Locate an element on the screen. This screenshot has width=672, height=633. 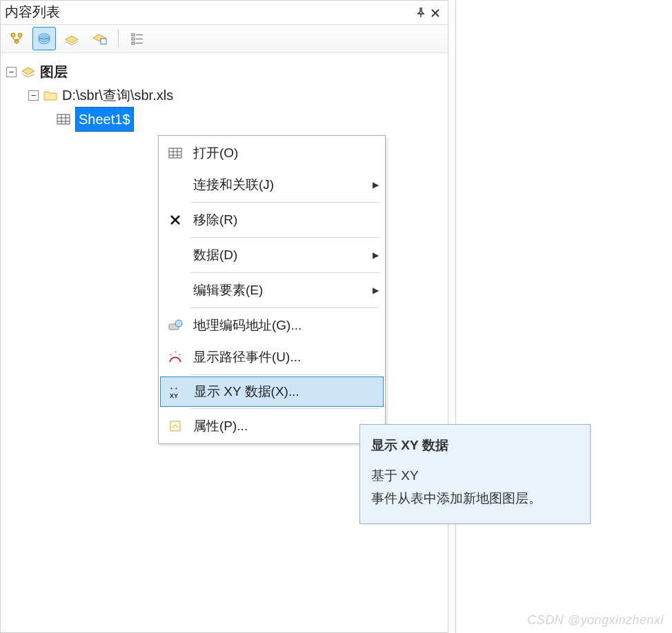
remove-icon is located at coordinates (175, 220).